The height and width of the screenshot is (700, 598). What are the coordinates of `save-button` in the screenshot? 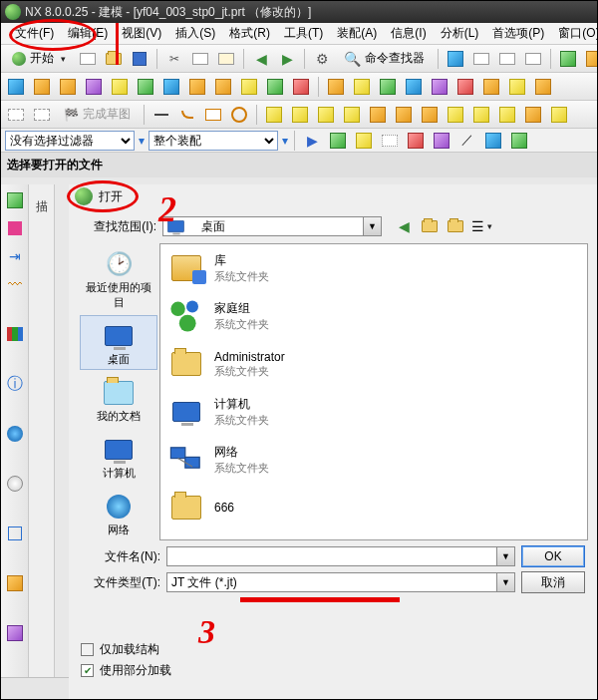 It's located at (140, 59).